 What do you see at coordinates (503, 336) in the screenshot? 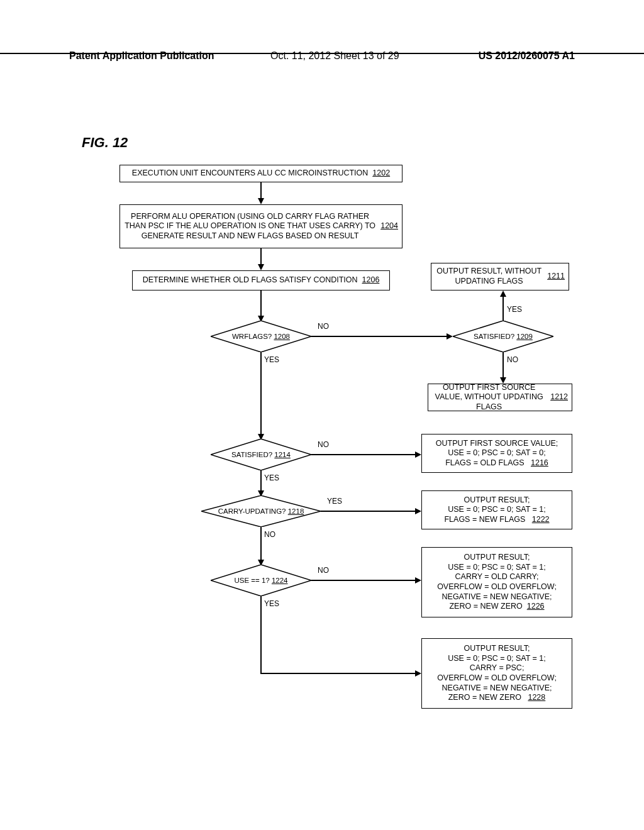
I see `decision-1209: SATISFIED? 1209` at bounding box center [503, 336].